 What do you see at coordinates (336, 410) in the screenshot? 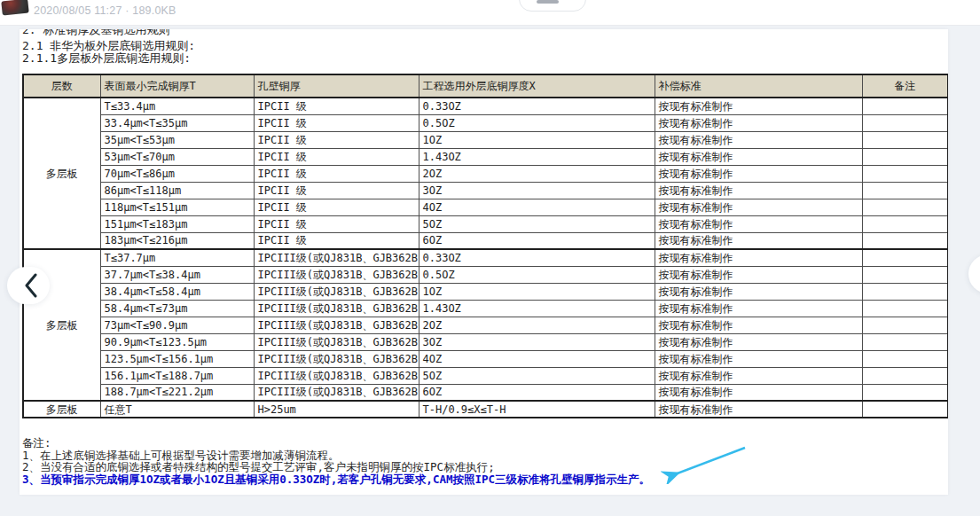
I see `ipc-cell: H>25um` at bounding box center [336, 410].